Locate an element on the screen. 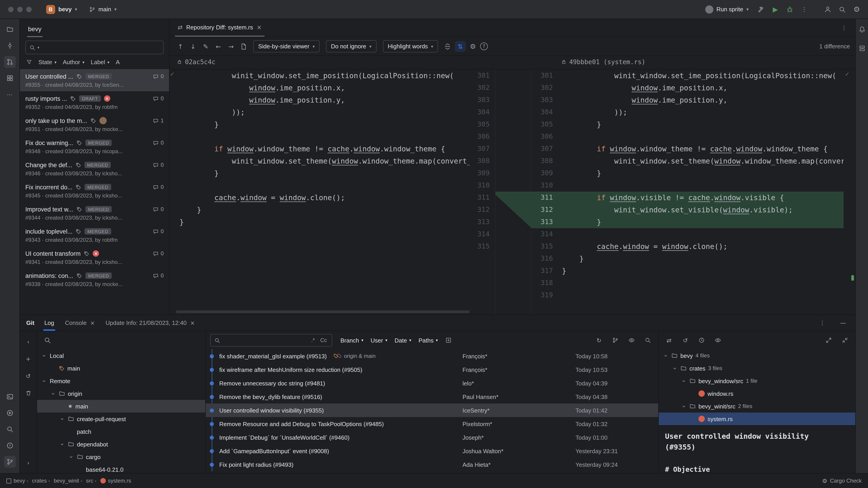  previous-change-button: ↑ is located at coordinates (180, 46).